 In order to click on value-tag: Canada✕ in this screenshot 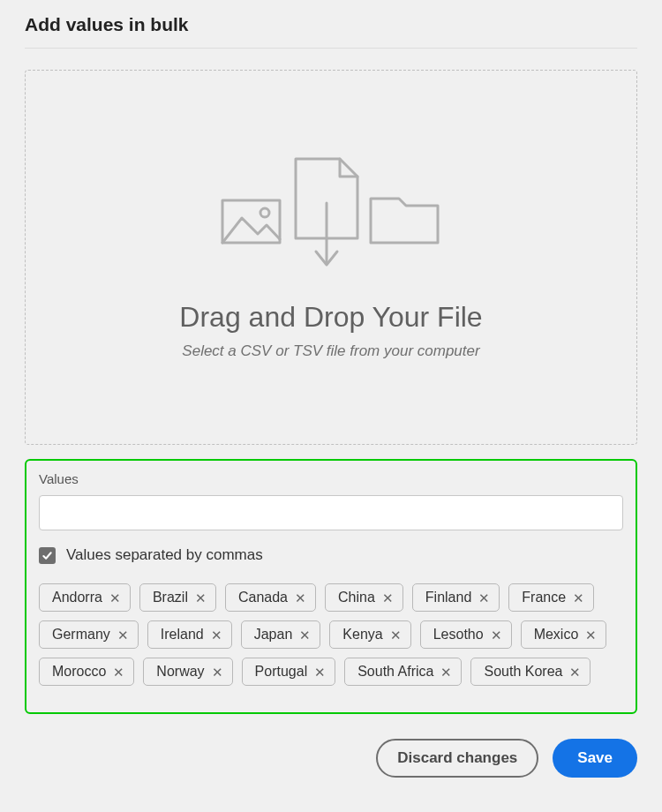, I will do `click(270, 598)`.